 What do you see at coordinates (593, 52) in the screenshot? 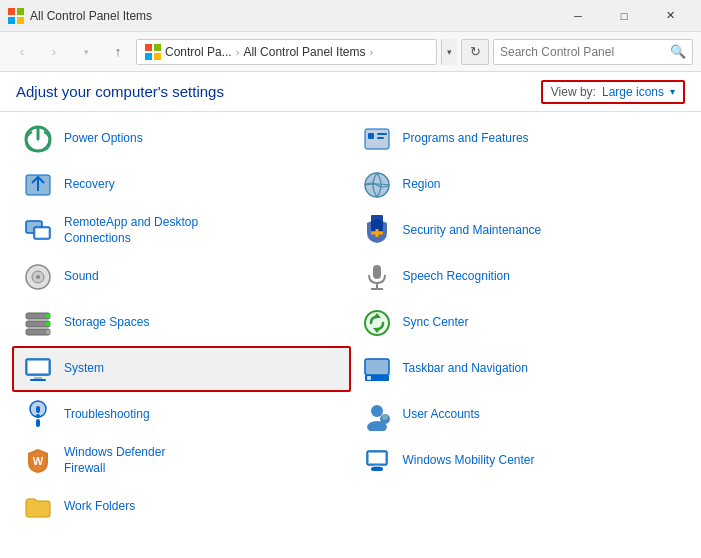
I see `search-box: 🔍` at bounding box center [593, 52].